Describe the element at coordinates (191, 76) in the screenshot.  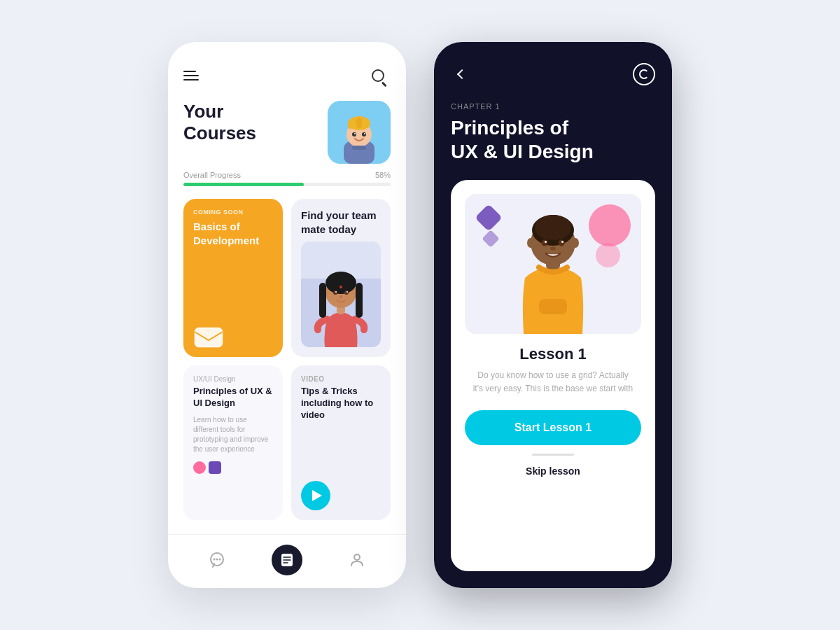
I see `menu-button` at that location.